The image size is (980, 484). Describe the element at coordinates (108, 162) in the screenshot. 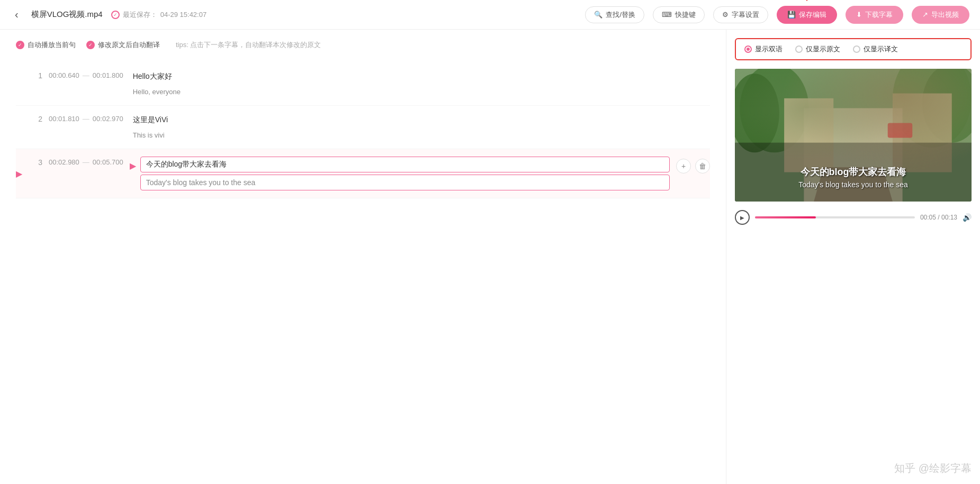

I see `end-time: 00:05.700` at that location.